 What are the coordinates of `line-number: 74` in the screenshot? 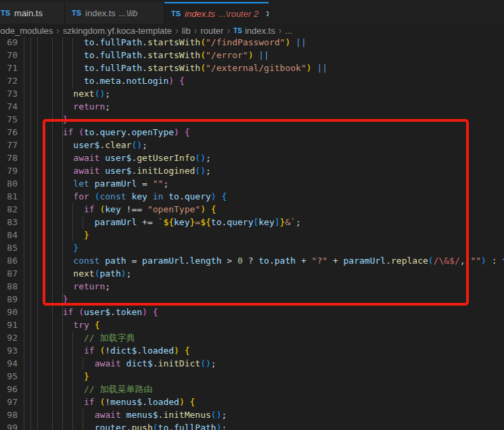 It's located at (9, 107).